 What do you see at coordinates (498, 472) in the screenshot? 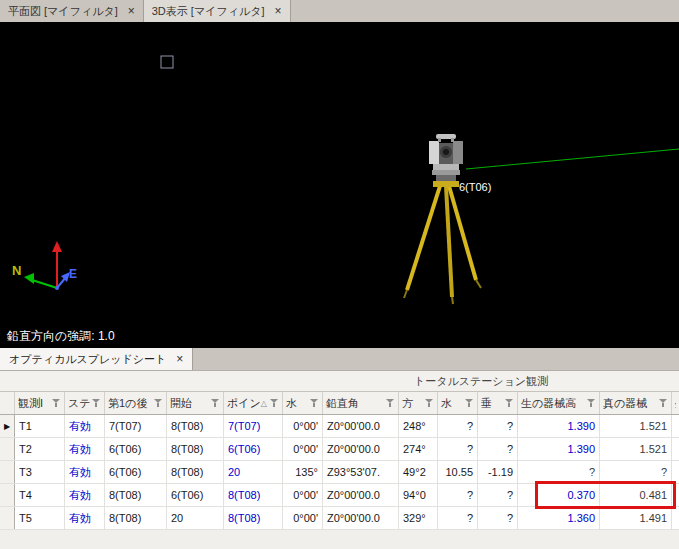
I see `cell-vertical-dist: -1.19` at bounding box center [498, 472].